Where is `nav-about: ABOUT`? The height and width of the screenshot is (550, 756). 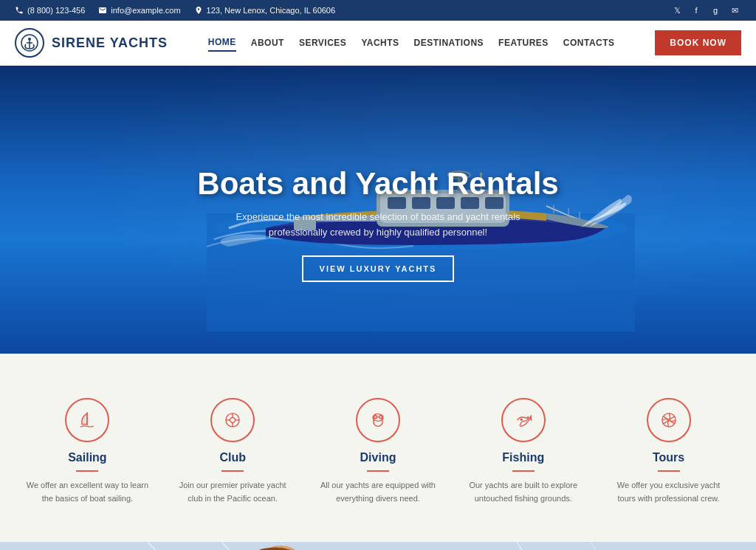 nav-about: ABOUT is located at coordinates (267, 43).